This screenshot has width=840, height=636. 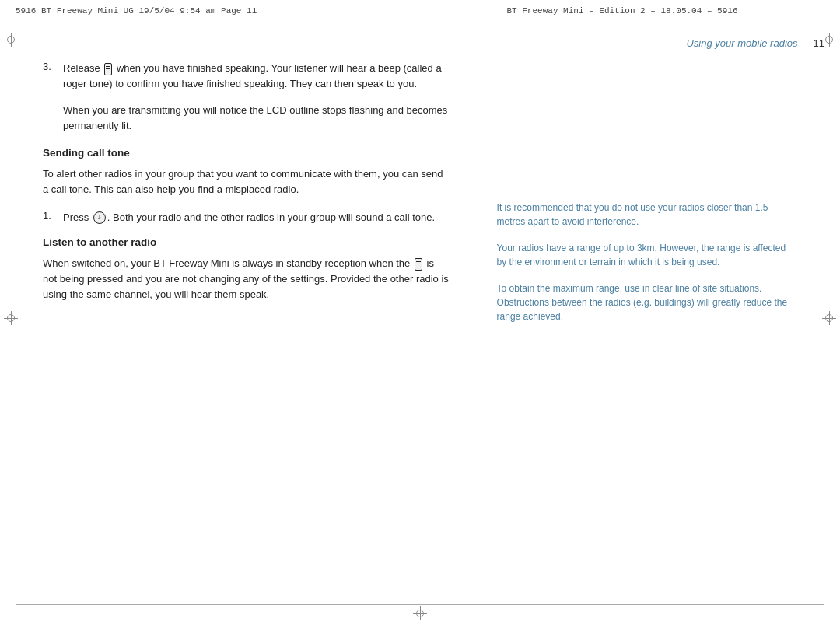 What do you see at coordinates (829, 318) in the screenshot?
I see `crossmark-mid-right` at bounding box center [829, 318].